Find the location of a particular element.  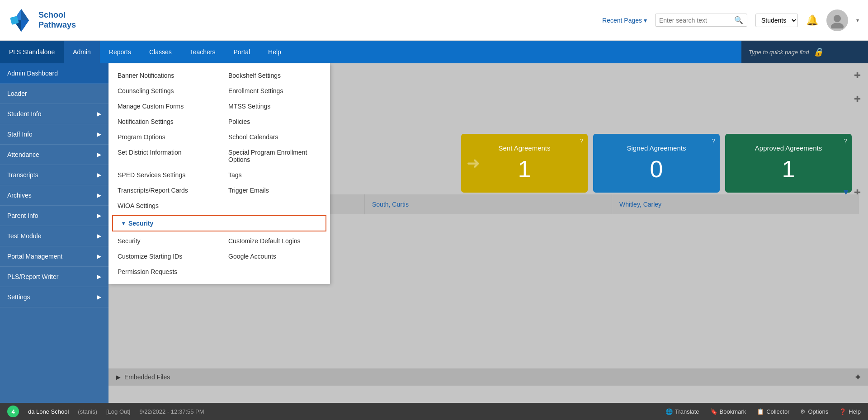

dropdown-item-sped-services-settings: SPED Services Settings is located at coordinates (164, 175).